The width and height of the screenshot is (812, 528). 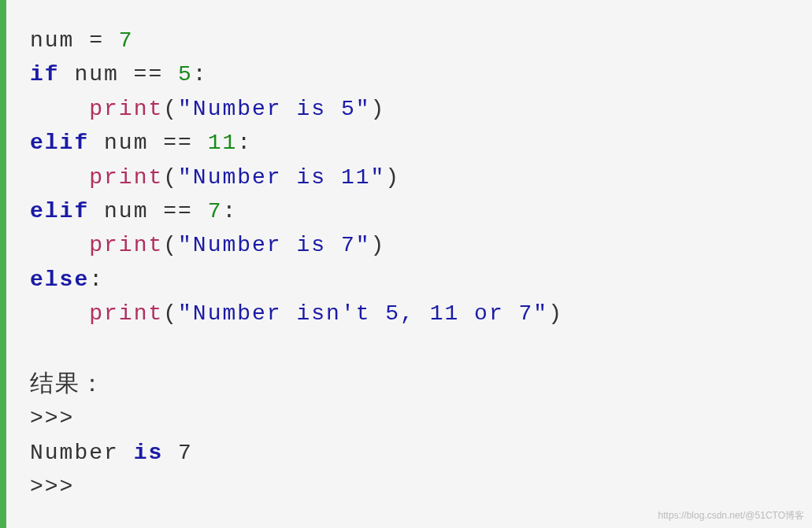 I want to click on code-line-1: num = 7, so click(x=410, y=41).